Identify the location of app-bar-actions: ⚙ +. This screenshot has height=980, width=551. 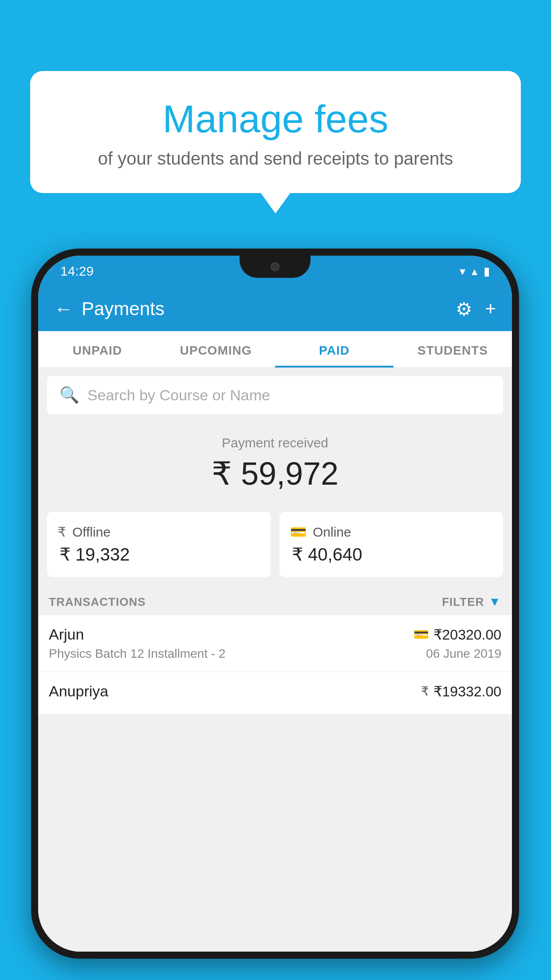
(476, 309).